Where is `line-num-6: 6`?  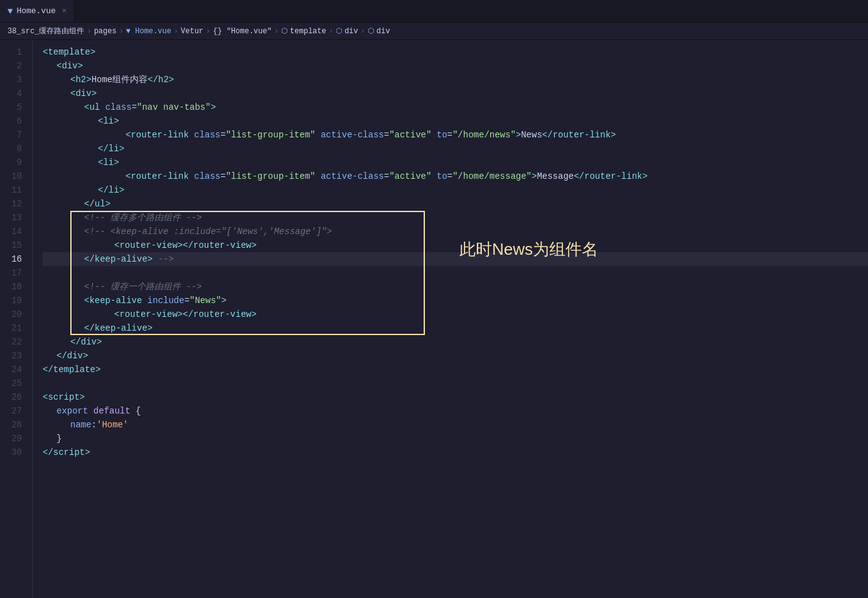
line-num-6: 6 is located at coordinates (16, 121).